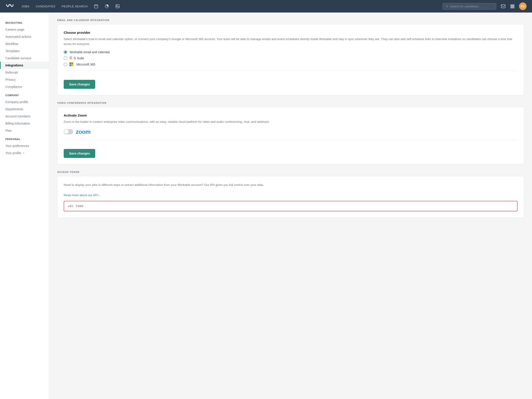 The image size is (532, 399). I want to click on gsuite-label: G Suite, so click(79, 58).